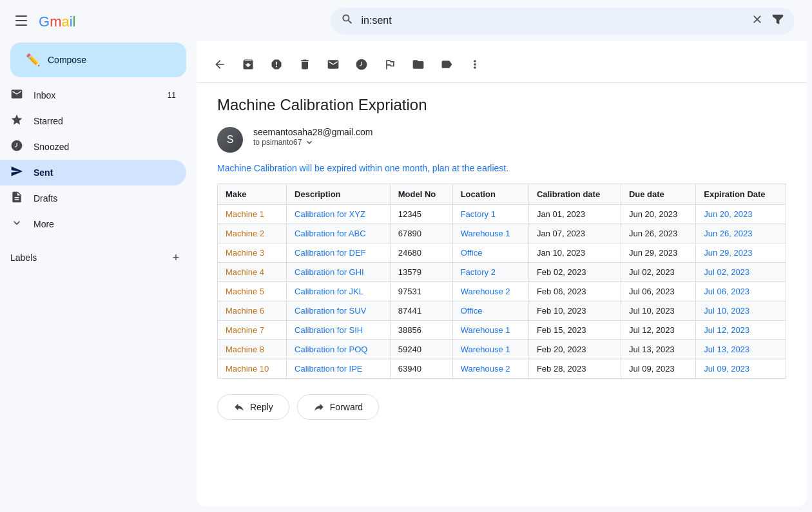  What do you see at coordinates (575, 369) in the screenshot?
I see `table-cell: Feb 28, 2023` at bounding box center [575, 369].